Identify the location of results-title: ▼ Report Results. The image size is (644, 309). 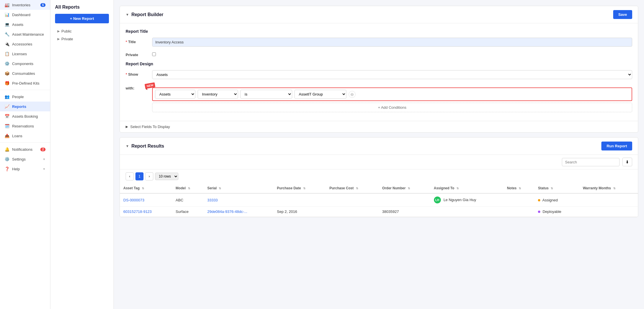
(145, 146).